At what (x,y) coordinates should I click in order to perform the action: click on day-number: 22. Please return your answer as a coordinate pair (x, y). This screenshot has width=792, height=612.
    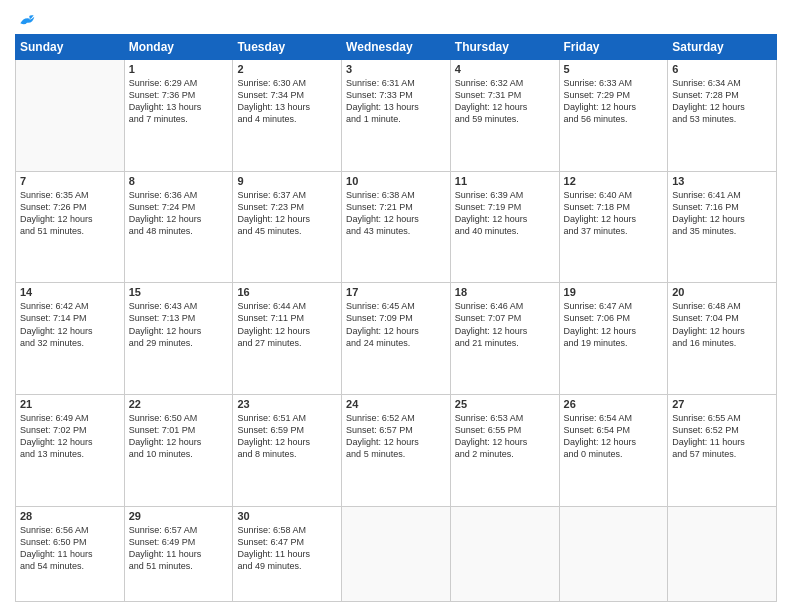
    Looking at the image, I should click on (179, 404).